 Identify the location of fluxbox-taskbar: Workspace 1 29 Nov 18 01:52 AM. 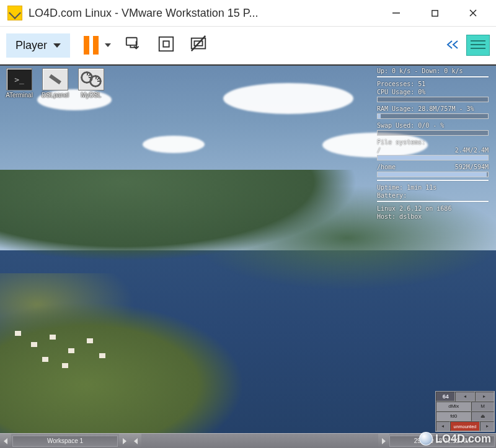
(248, 441).